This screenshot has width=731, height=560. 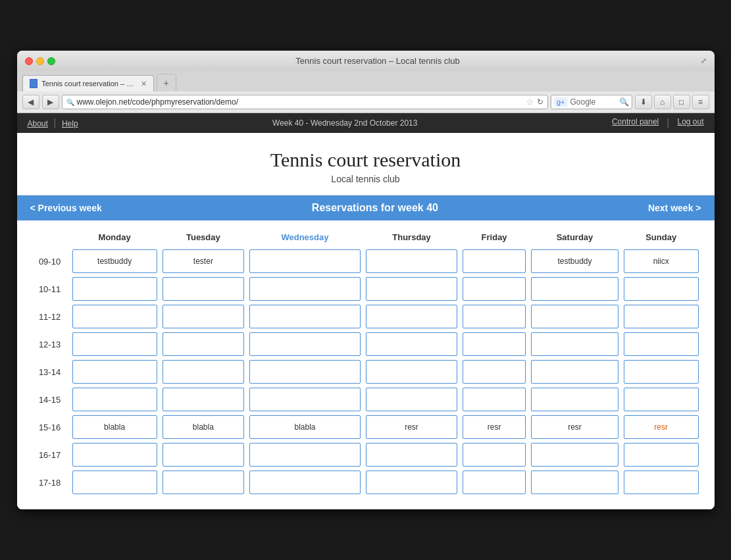 I want to click on search-submit-icon: 🔍, so click(x=624, y=102).